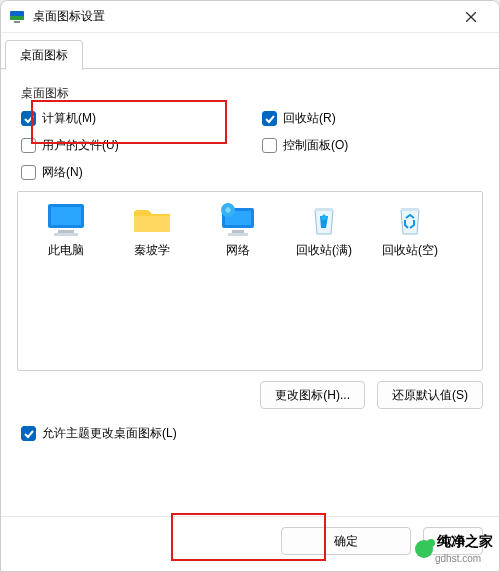  I want to click on ok-button: 确定, so click(346, 541).